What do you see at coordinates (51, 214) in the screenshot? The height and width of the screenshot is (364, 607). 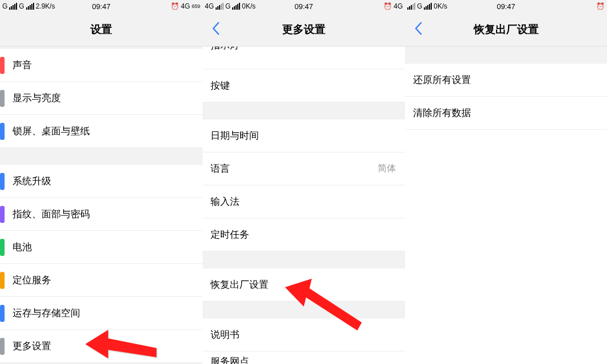 I see `item-label: 指纹、面部与密码` at bounding box center [51, 214].